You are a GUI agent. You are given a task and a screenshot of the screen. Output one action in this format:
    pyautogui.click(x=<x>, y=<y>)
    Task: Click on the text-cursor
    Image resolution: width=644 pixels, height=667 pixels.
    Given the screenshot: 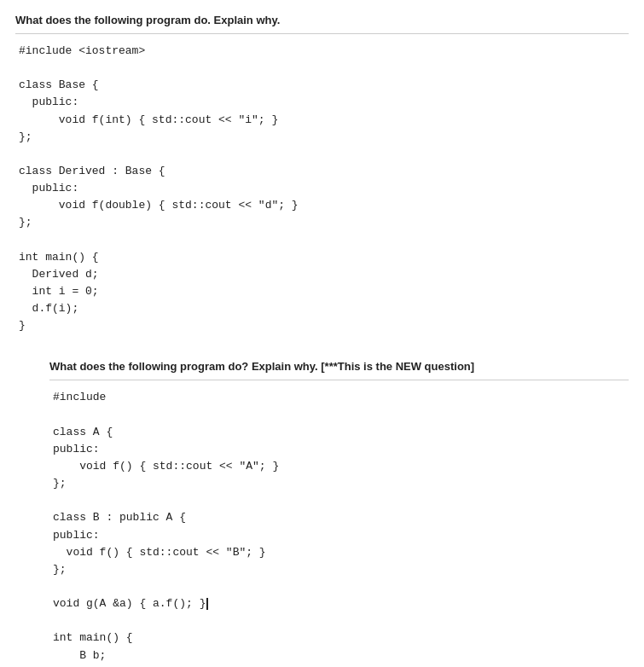 What is the action you would take?
    pyautogui.click(x=207, y=604)
    